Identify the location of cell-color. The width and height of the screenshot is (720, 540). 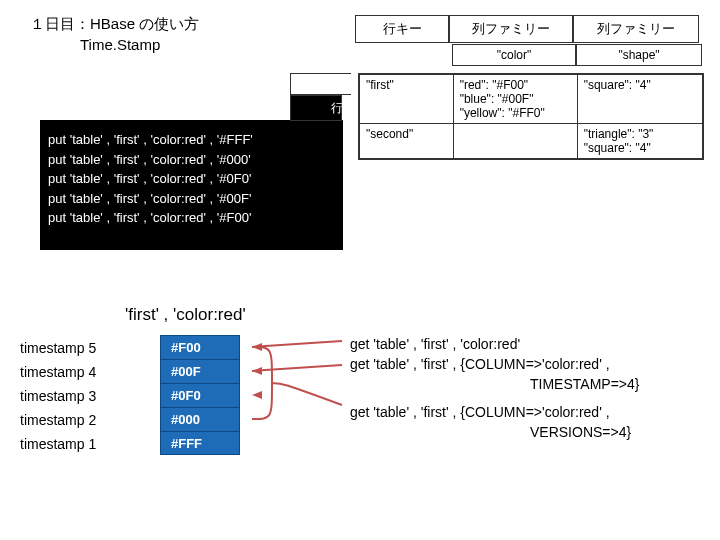
(515, 142).